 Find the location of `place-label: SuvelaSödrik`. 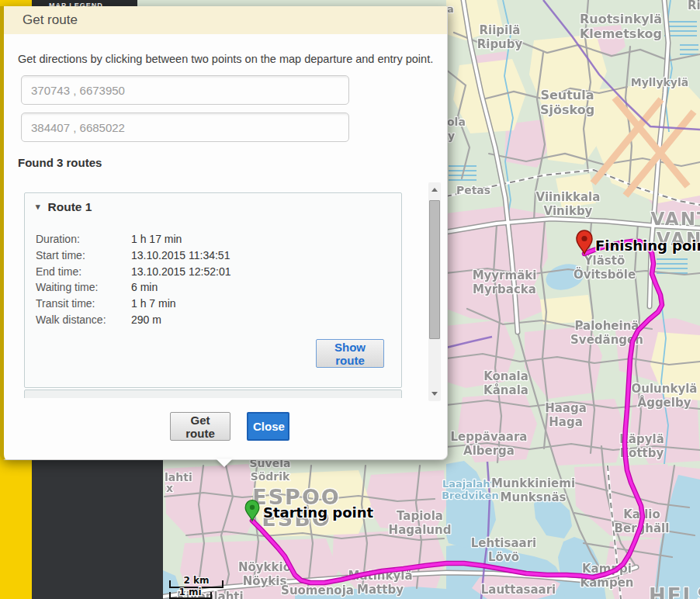

place-label: SuvelaSödrik is located at coordinates (270, 470).